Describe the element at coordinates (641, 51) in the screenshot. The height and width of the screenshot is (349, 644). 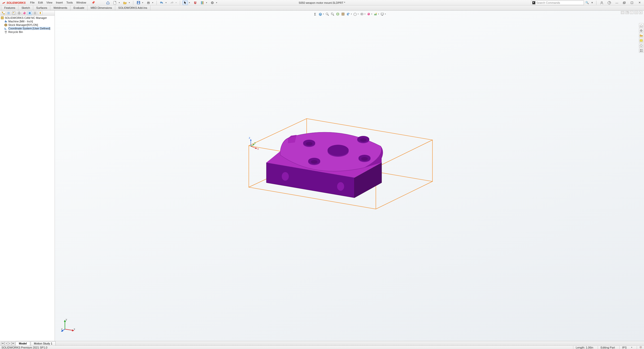
I see `taskpane-appearances` at that location.